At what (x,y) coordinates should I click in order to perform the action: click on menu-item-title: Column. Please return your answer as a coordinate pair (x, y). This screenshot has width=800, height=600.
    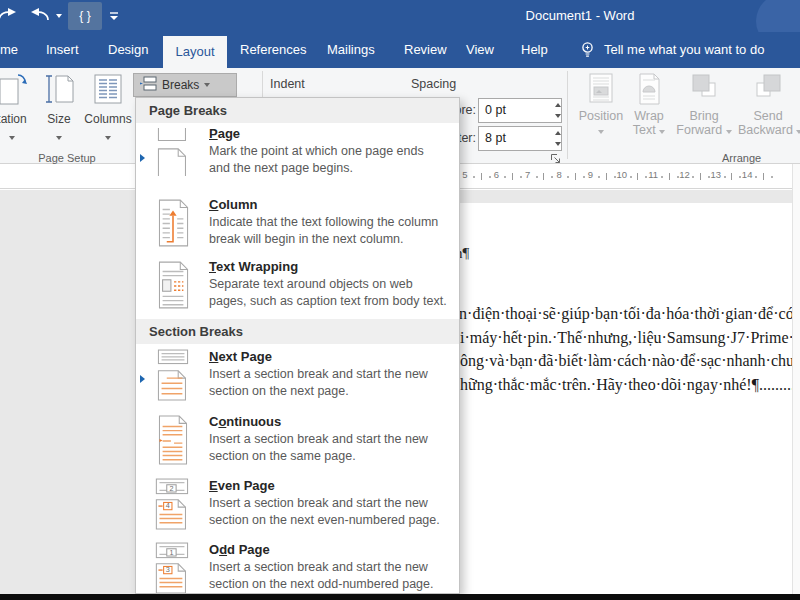
    Looking at the image, I should click on (233, 204).